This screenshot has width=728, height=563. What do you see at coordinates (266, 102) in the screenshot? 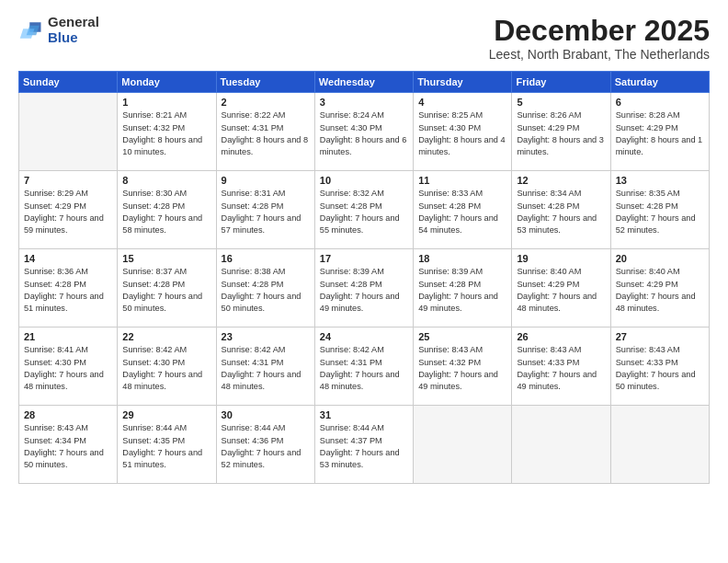
I see `day-number: 2` at bounding box center [266, 102].